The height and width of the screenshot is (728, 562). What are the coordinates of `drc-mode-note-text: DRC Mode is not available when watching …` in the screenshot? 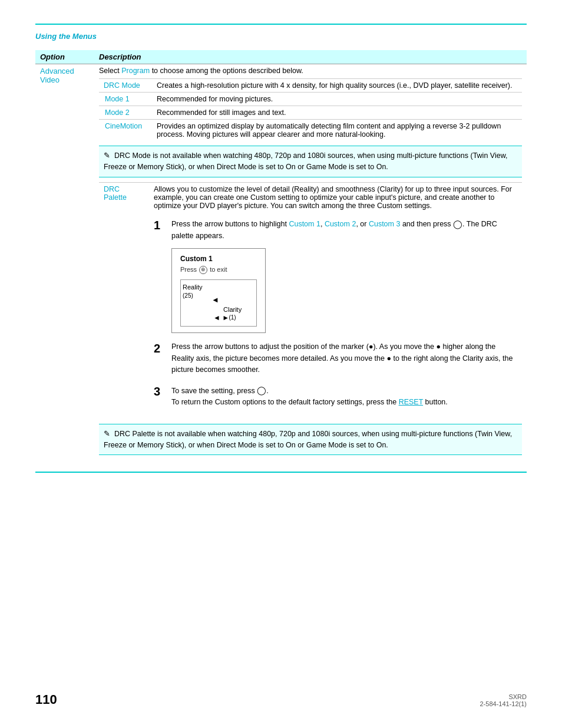 It's located at (305, 162).